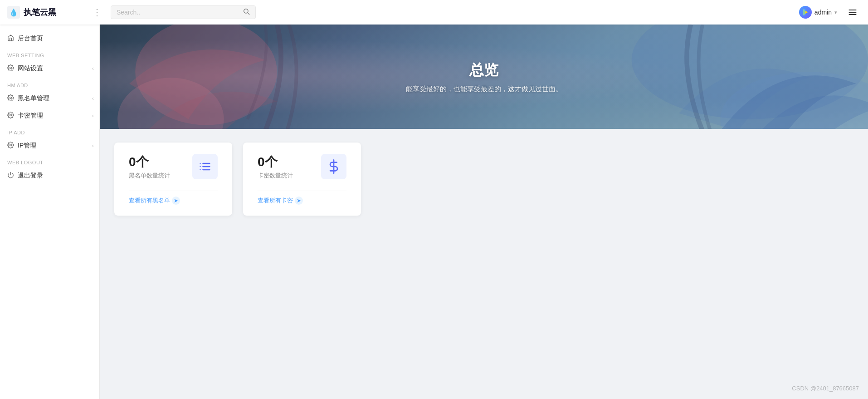  I want to click on sidebar-section-web-setting: WEB SETTING, so click(50, 54).